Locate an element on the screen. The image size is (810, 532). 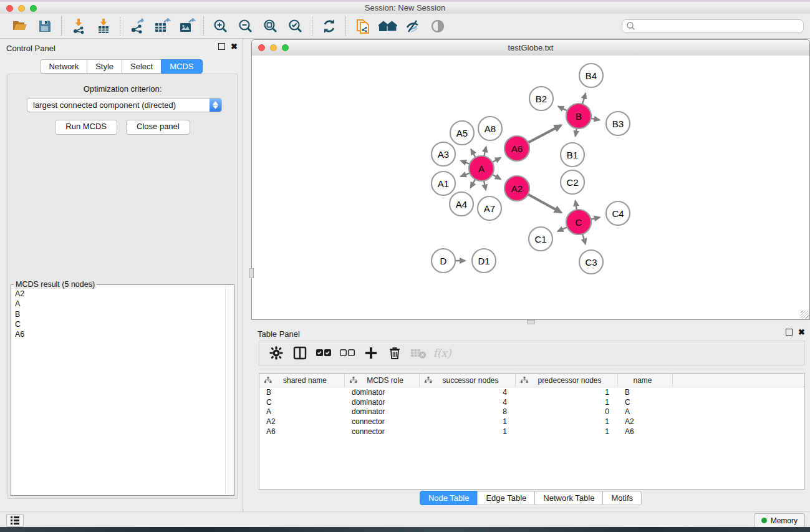
zoom-selected-icon is located at coordinates (296, 26).